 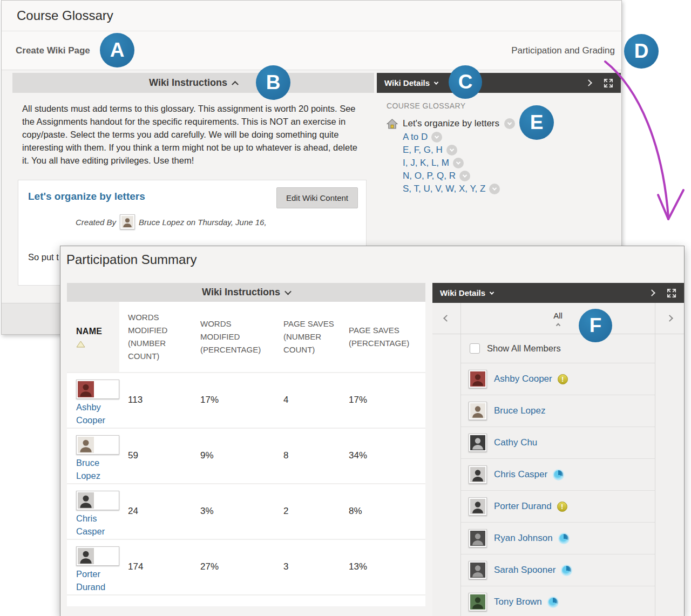 I want to click on sort-ascending-icon, so click(x=98, y=344).